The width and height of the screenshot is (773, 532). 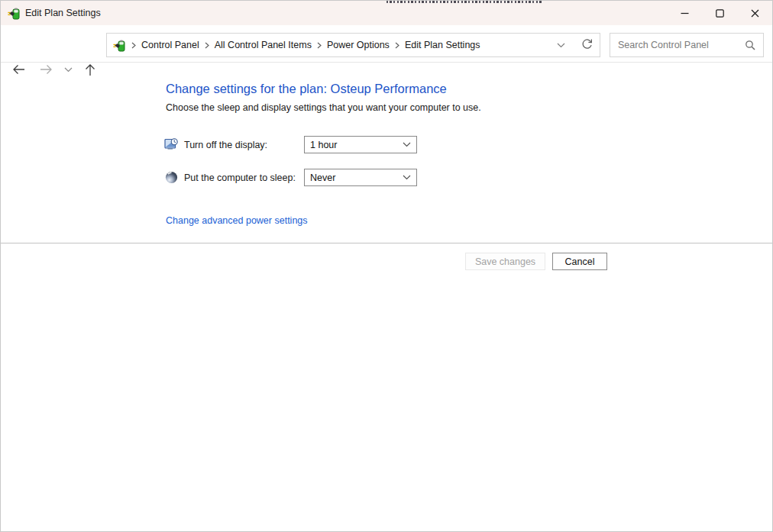 I want to click on breadcrumb-item-power-options: Power Options, so click(x=358, y=45).